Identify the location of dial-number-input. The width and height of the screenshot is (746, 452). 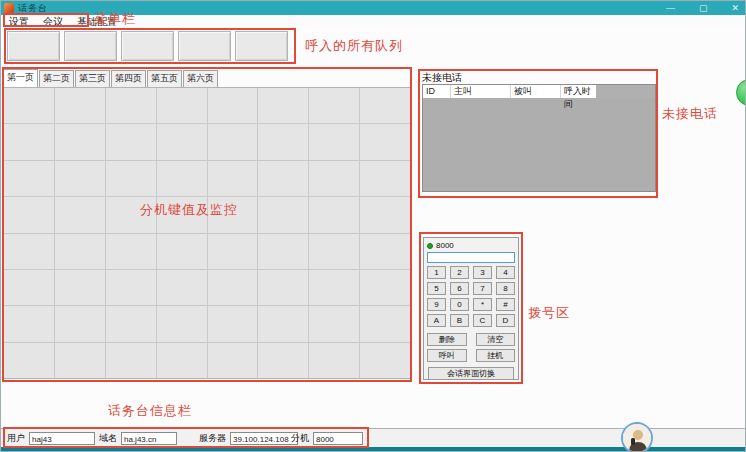
(471, 258).